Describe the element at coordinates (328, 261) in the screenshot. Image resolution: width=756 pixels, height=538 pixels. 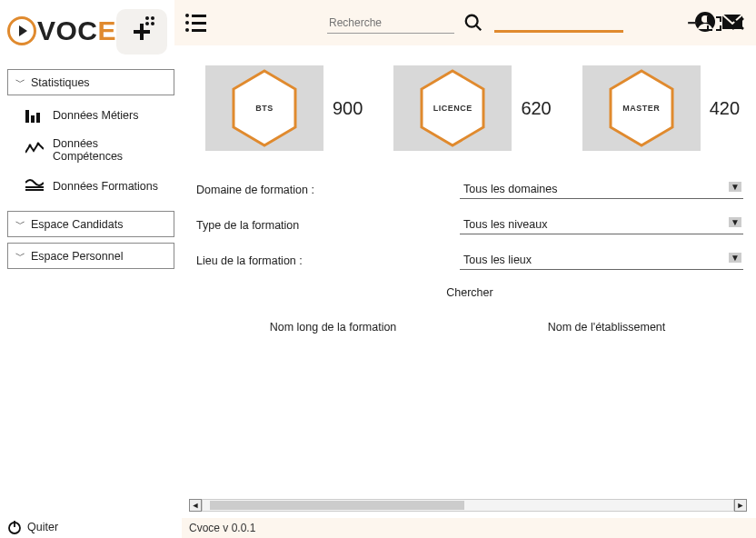
I see `filter-label-place: Lieu de la formation :` at that location.